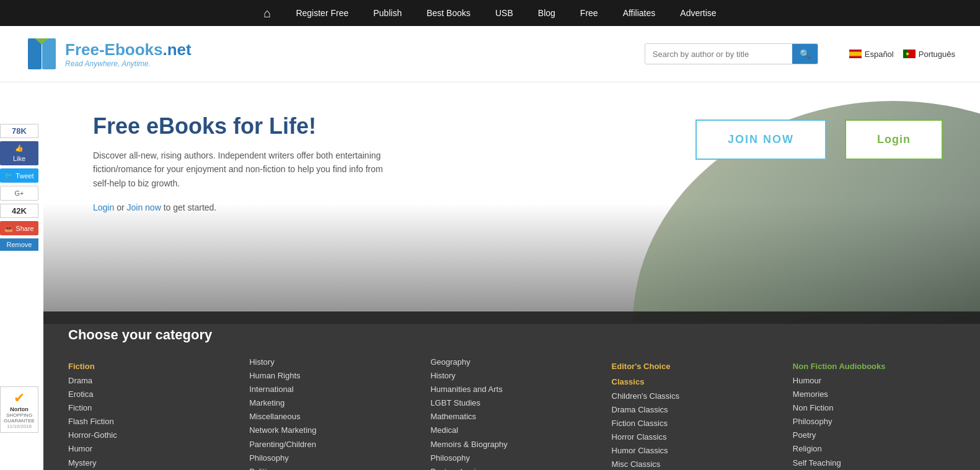  What do you see at coordinates (128, 64) in the screenshot?
I see `logo-tagline: Read Anywhere, Anytime.` at bounding box center [128, 64].